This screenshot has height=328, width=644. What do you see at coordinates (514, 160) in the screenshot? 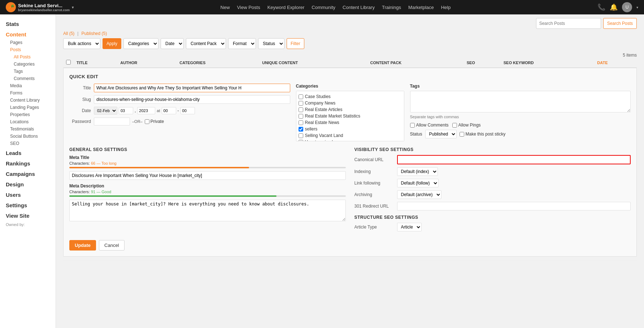
I see `canonical-url-input` at bounding box center [514, 160].